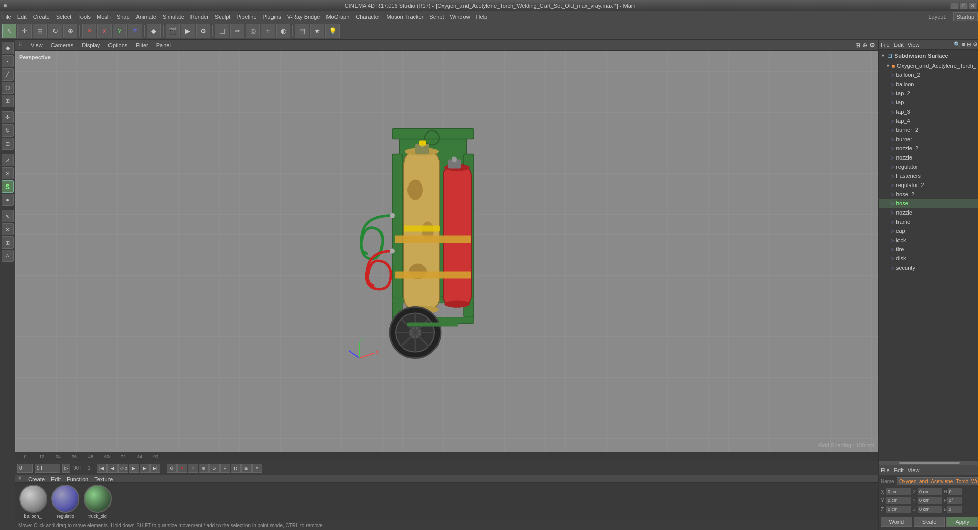 This screenshot has height=530, width=980. Describe the element at coordinates (865, 45) in the screenshot. I see `viewport-lock-icon: ⊕` at that location.